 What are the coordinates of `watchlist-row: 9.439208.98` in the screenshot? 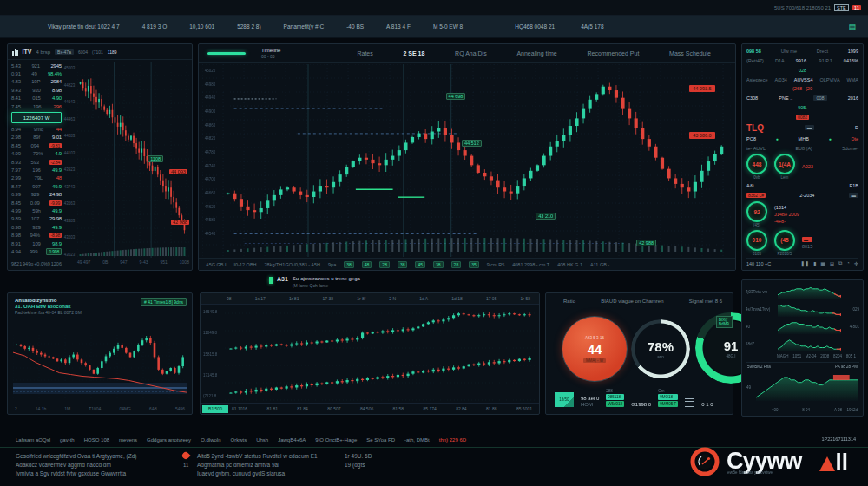 It's located at (36, 90).